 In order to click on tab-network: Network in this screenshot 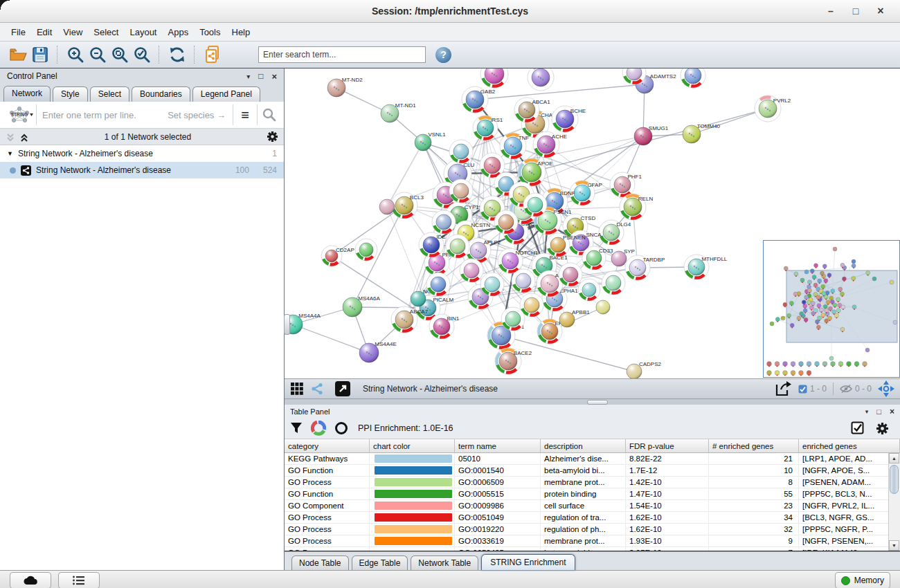, I will do `click(27, 94)`.